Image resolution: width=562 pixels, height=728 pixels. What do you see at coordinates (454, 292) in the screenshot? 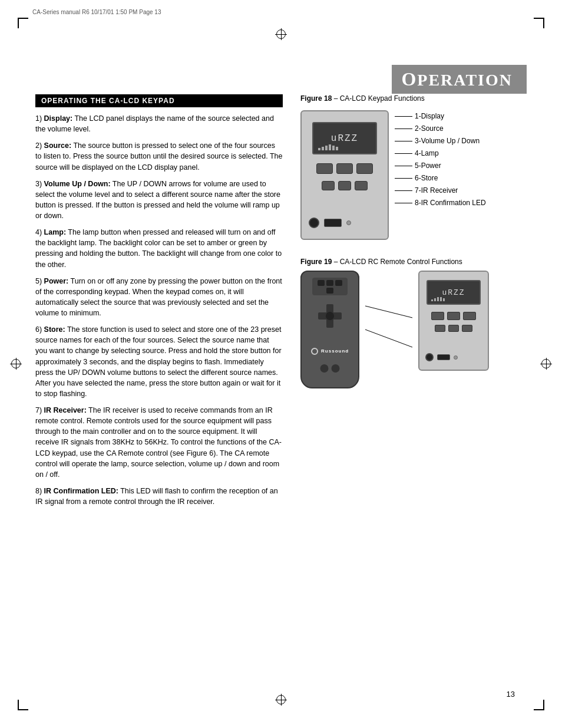
I see `kp-sm-display: uRZZ` at bounding box center [454, 292].